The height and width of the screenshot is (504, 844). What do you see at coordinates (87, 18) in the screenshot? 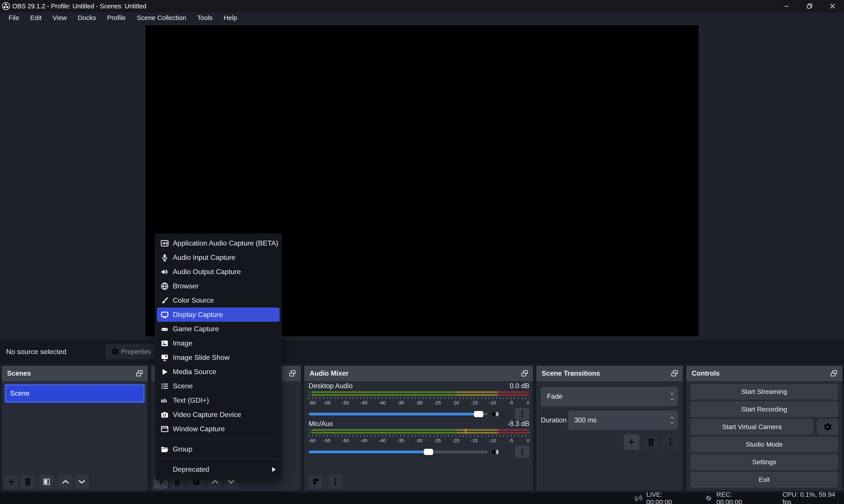
I see `menu-docks: Docks` at bounding box center [87, 18].